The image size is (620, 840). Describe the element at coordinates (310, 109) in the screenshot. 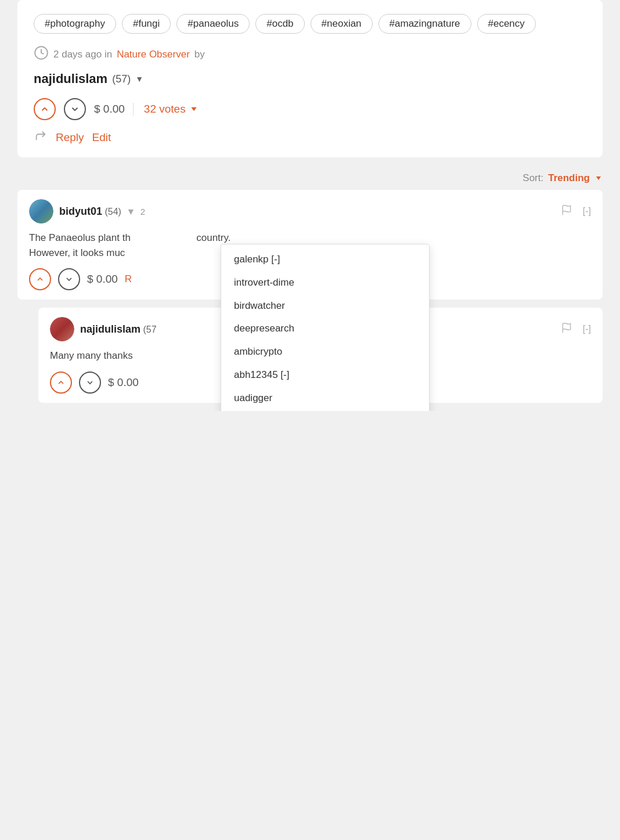

I see `vote-row: $ 0.00 32 votes` at that location.